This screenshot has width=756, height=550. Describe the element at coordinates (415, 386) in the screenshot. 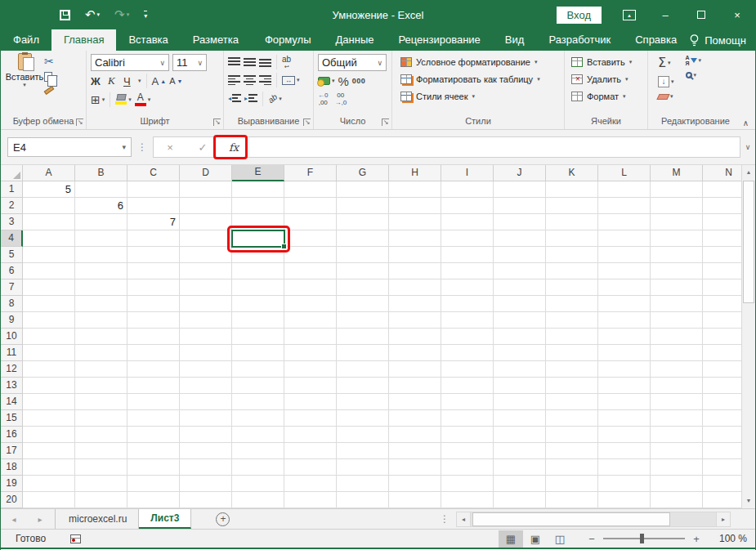

I see `cell-H13` at that location.